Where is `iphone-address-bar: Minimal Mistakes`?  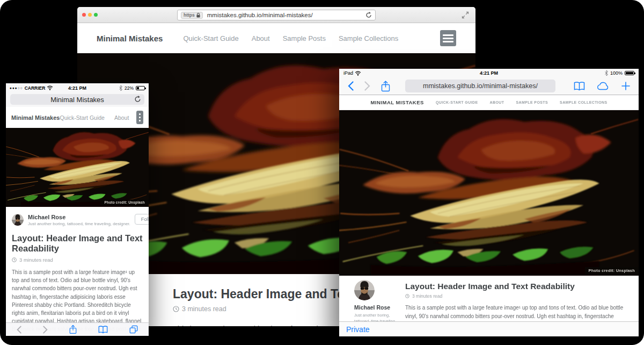
iphone-address-bar: Minimal Mistakes is located at coordinates (77, 99).